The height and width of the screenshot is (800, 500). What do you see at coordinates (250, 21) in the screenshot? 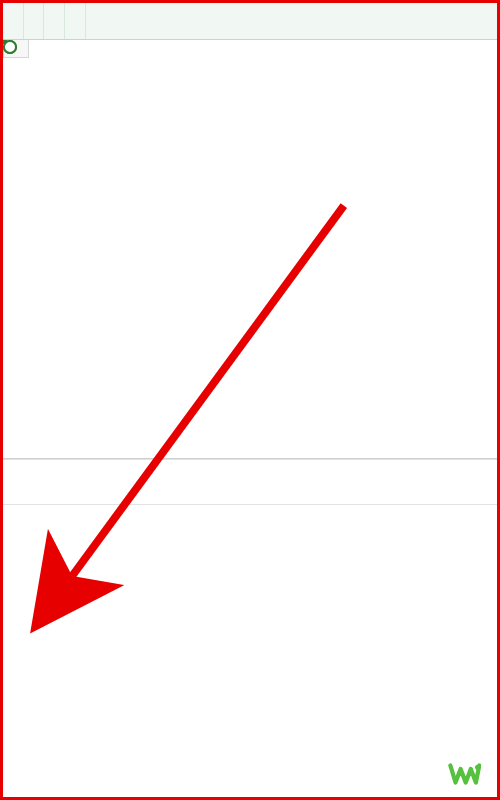
I see `statusbar` at bounding box center [250, 21].